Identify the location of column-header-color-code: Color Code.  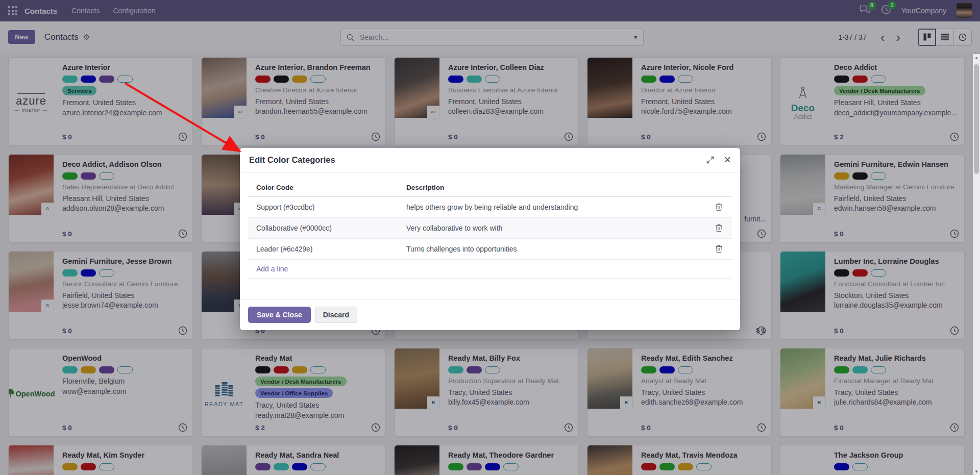
(323, 188).